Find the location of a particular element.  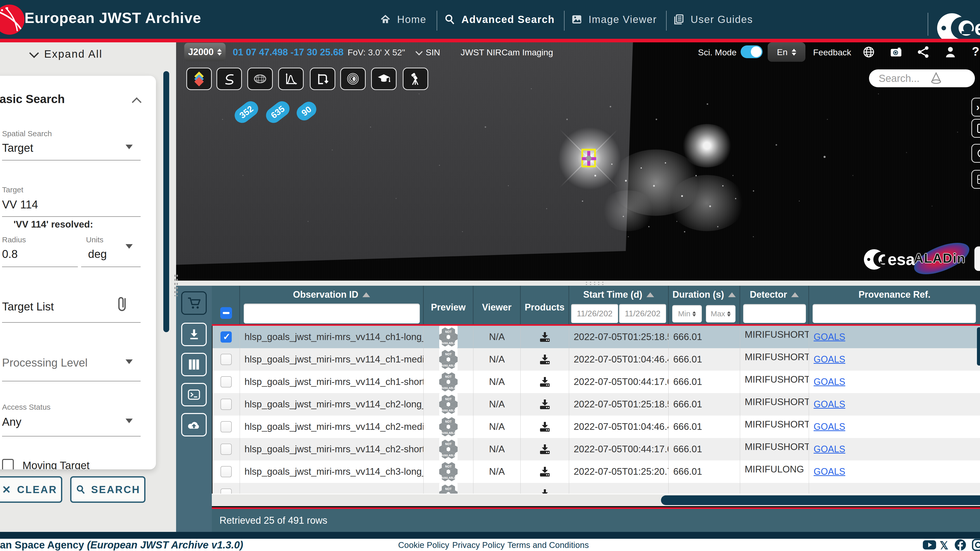

panel-layout-button is located at coordinates (975, 129).